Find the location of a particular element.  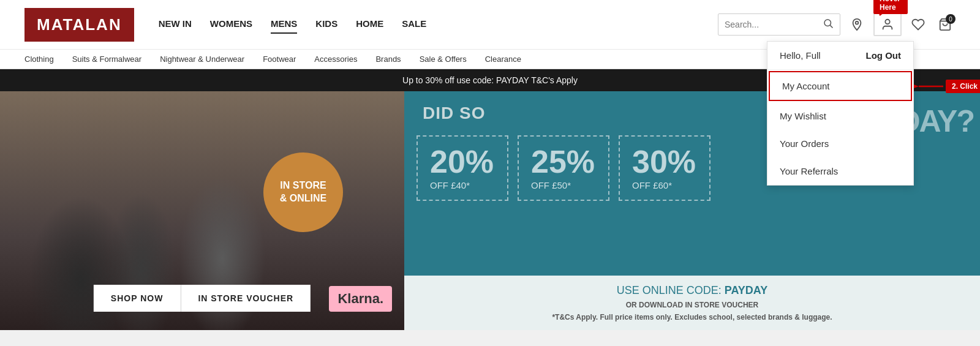

nav-item-womens: WOMENS is located at coordinates (232, 24).